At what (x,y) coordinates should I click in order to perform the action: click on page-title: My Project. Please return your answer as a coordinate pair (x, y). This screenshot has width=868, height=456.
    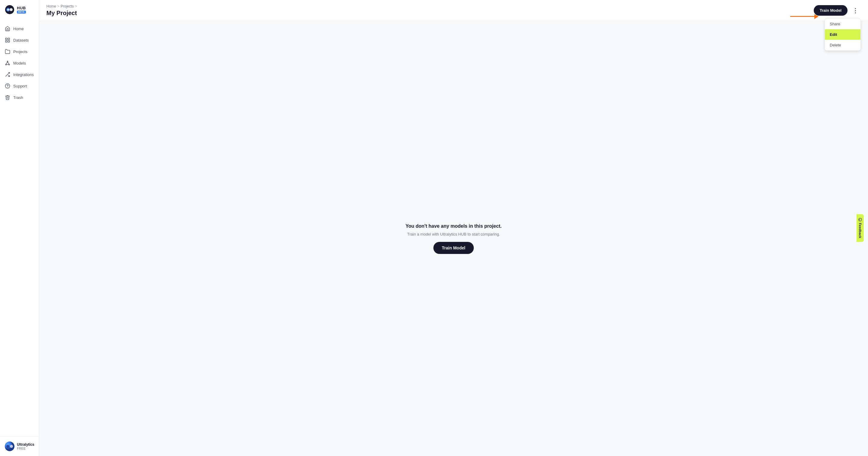
    Looking at the image, I should click on (62, 13).